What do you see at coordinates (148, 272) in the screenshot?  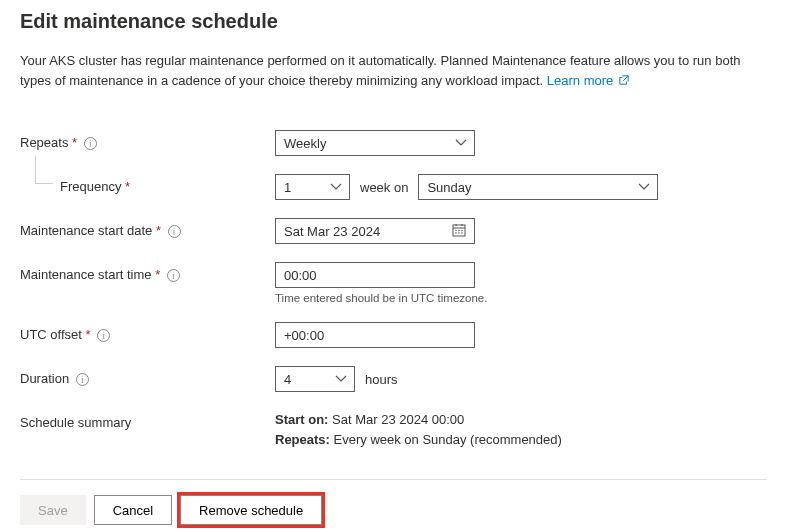 I see `start-time-label: Maintenance start time * i` at bounding box center [148, 272].